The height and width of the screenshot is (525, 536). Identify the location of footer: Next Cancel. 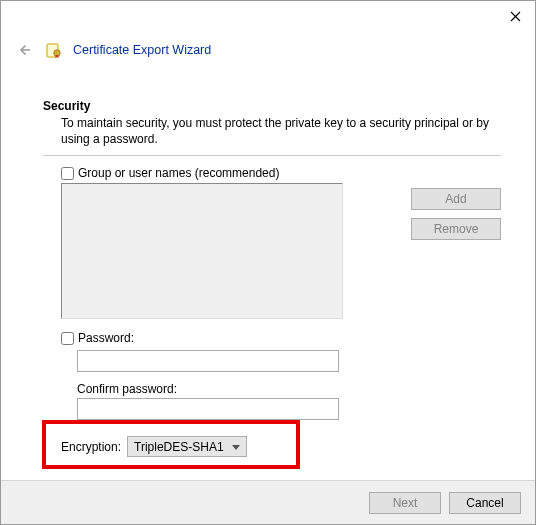
(268, 502).